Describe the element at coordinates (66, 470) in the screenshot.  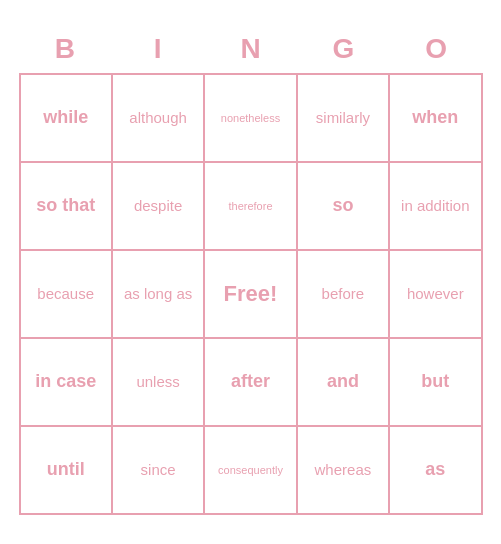
I see `bingo-cell: until` at that location.